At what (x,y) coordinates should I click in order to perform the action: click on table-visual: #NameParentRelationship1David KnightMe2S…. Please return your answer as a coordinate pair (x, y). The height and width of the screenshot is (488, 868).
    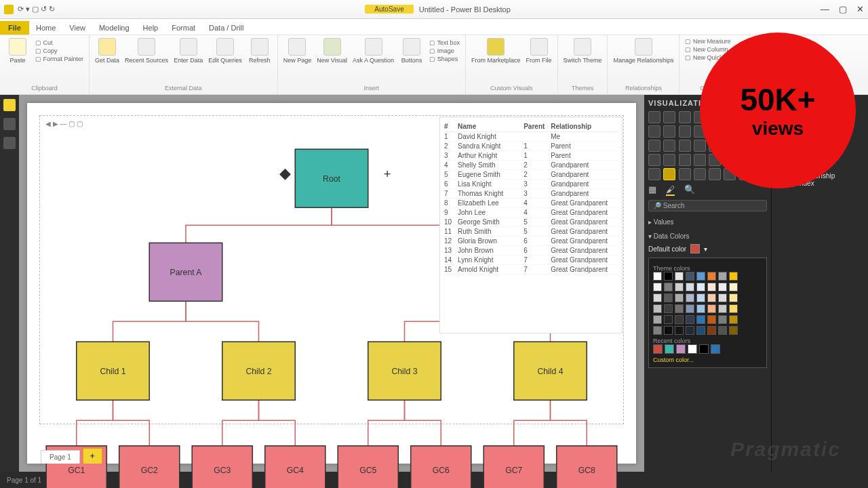
    Looking at the image, I should click on (531, 225).